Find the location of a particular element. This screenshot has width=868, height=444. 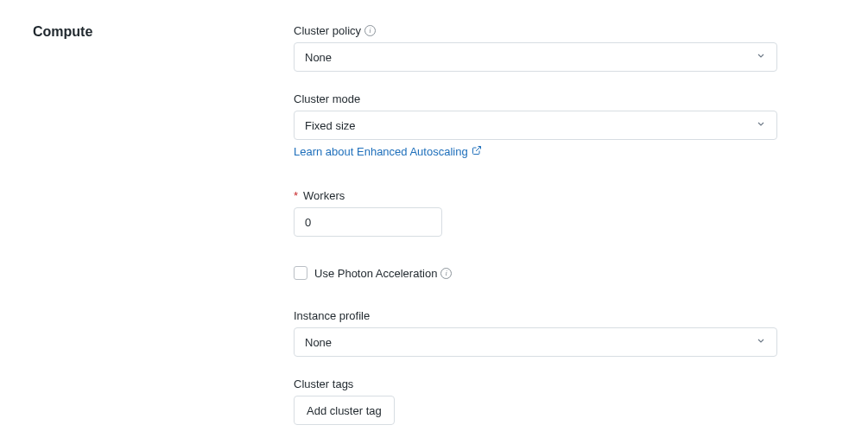

instance-profile-field: Instance profile None is located at coordinates (535, 333).